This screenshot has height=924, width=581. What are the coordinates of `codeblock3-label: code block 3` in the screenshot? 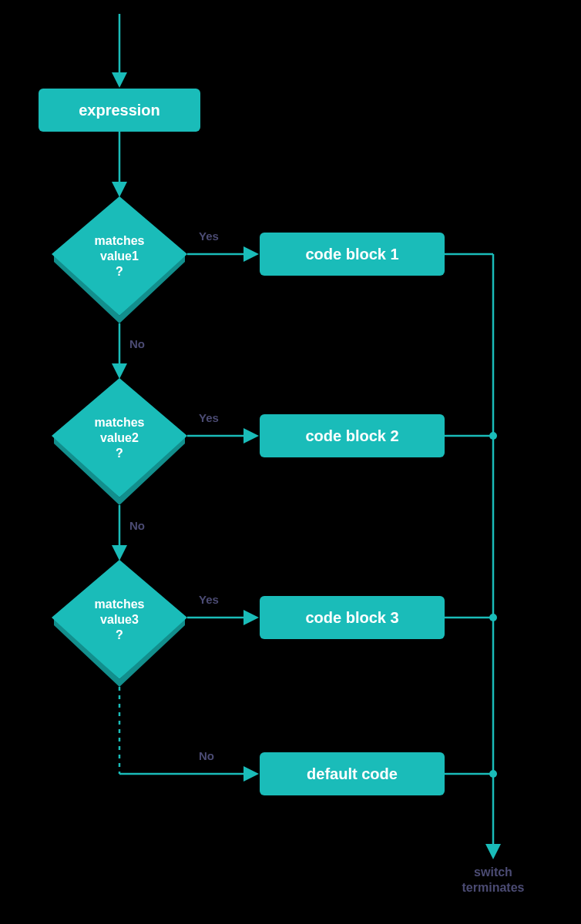 It's located at (351, 618).